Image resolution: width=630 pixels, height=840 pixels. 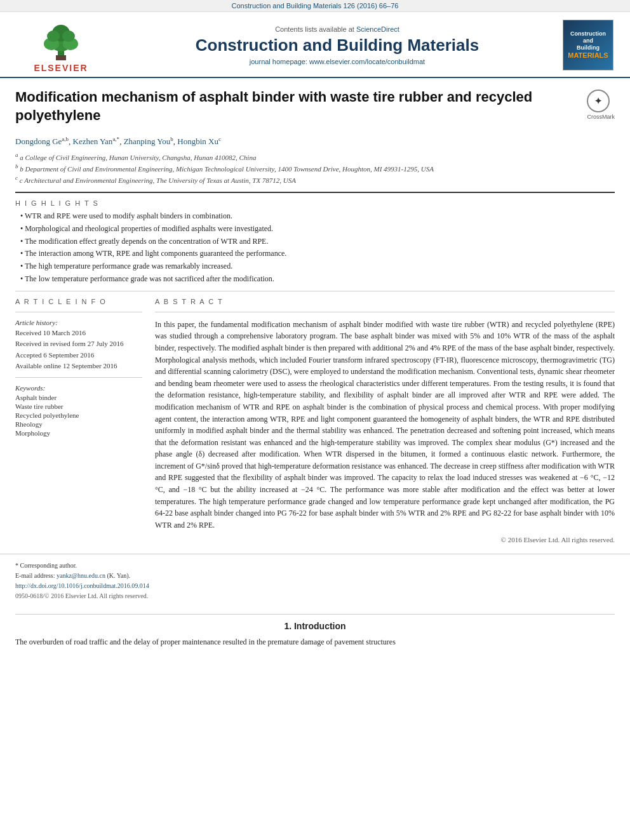 I want to click on author-you: Zhanping You, so click(x=147, y=142).